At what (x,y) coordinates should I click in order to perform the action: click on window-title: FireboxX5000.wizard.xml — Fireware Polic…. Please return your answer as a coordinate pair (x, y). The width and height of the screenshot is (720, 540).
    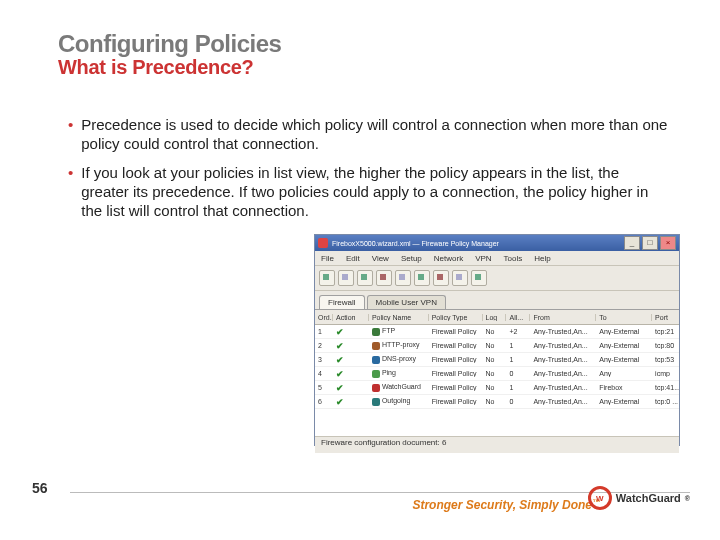
    Looking at the image, I should click on (416, 244).